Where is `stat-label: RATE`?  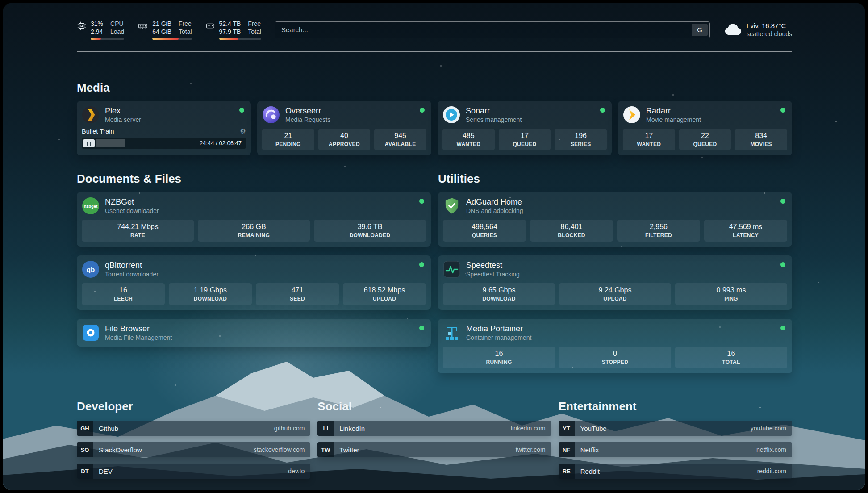 stat-label: RATE is located at coordinates (138, 235).